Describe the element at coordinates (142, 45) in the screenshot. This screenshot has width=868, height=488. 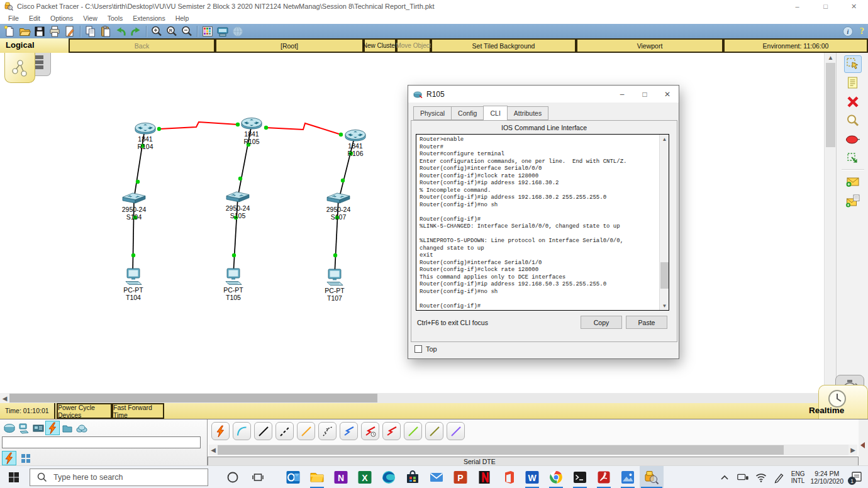
I see `back-button: Back` at that location.